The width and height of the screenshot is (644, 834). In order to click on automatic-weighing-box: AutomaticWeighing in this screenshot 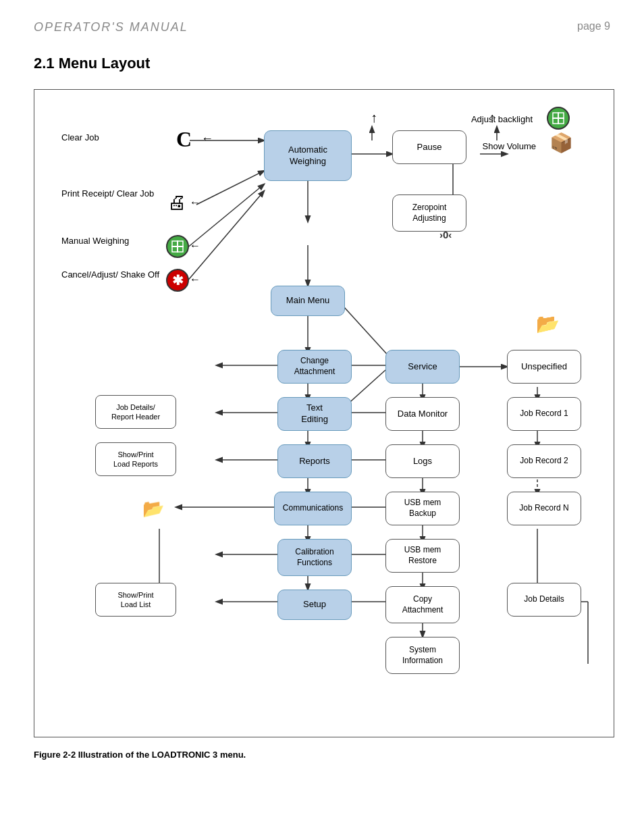, I will do `click(308, 155)`.